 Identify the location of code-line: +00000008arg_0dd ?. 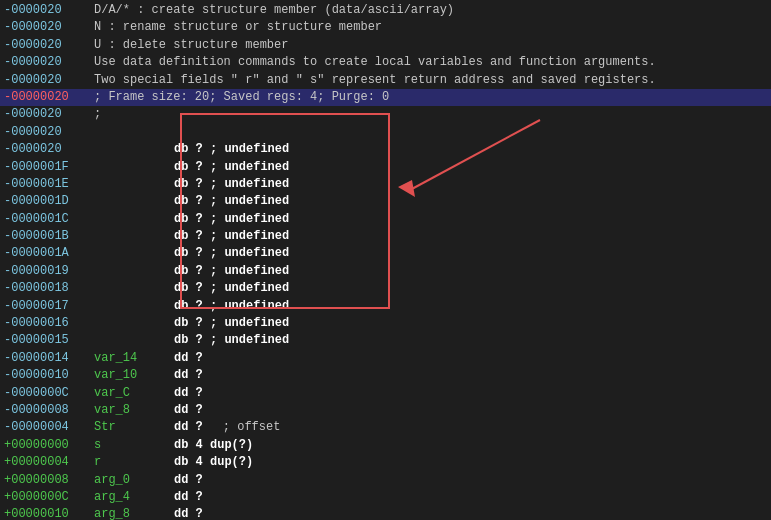
(386, 480).